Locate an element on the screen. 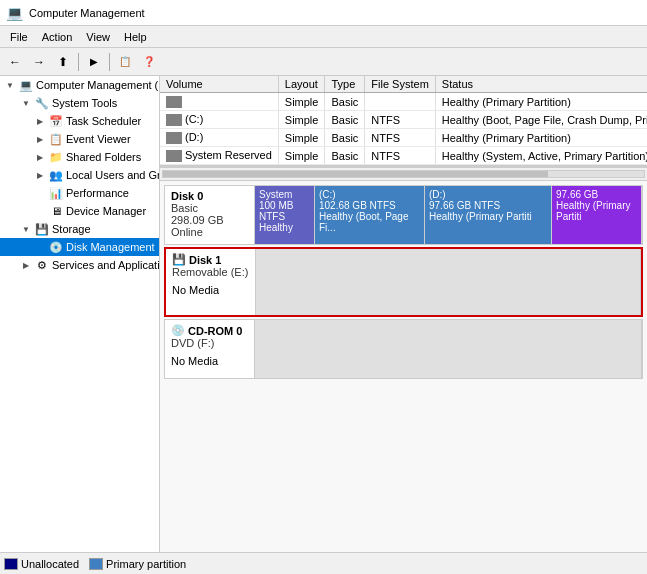 The image size is (647, 574). expander-system-tools: ▼ is located at coordinates (26, 103).